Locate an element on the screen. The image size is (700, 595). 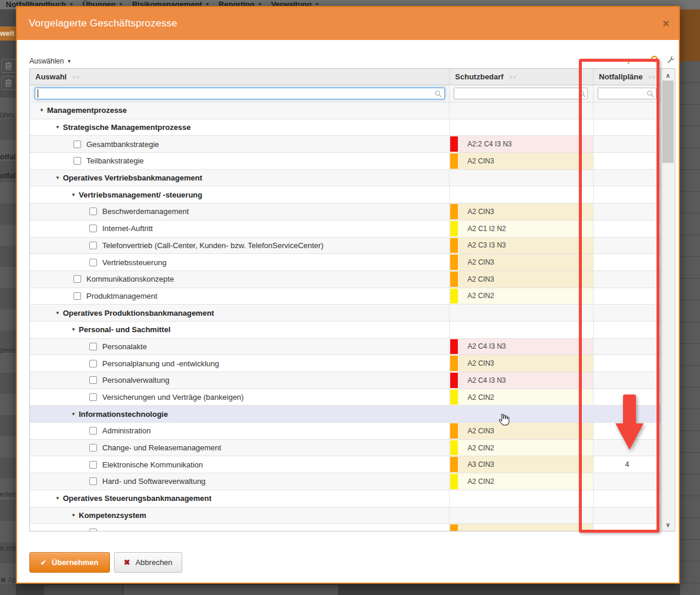
table-row: Versicherungen und Verträge (bankeigen)A… is located at coordinates (346, 397).